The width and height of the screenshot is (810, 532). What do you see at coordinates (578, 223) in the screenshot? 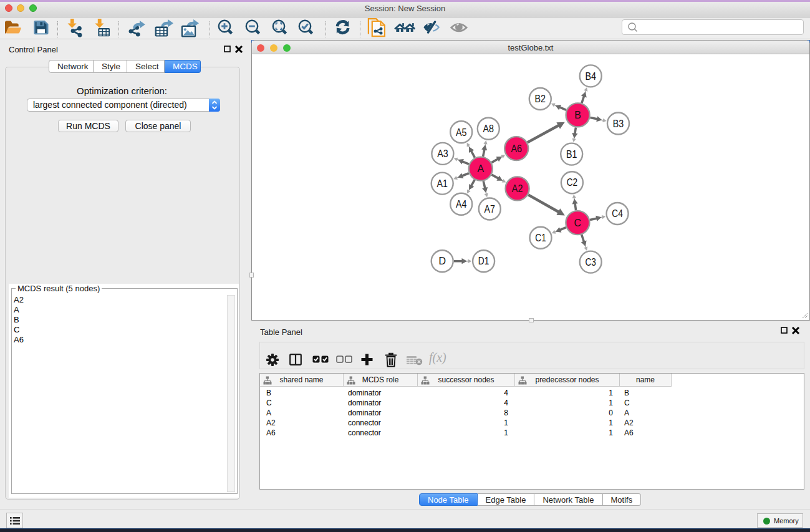
I see `svg-text: C` at bounding box center [578, 223].